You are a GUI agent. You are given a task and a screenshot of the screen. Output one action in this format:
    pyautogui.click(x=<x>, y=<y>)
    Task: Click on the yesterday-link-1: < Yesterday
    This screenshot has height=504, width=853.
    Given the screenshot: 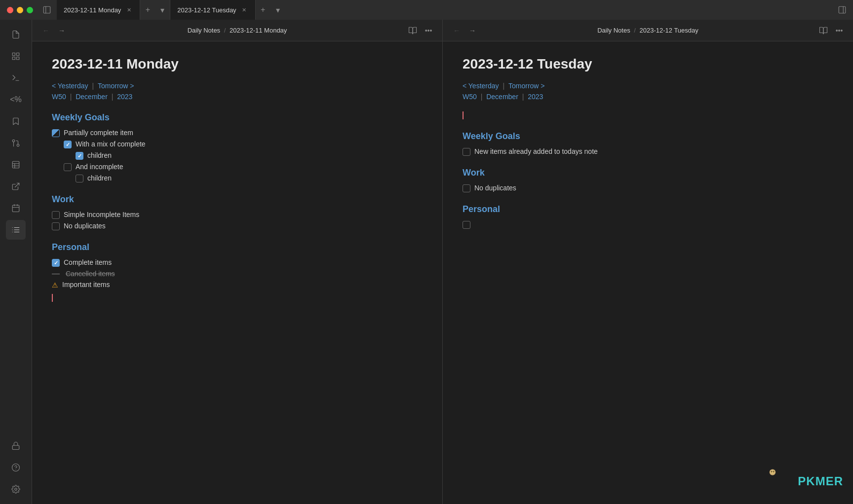 What is the action you would take?
    pyautogui.click(x=70, y=86)
    